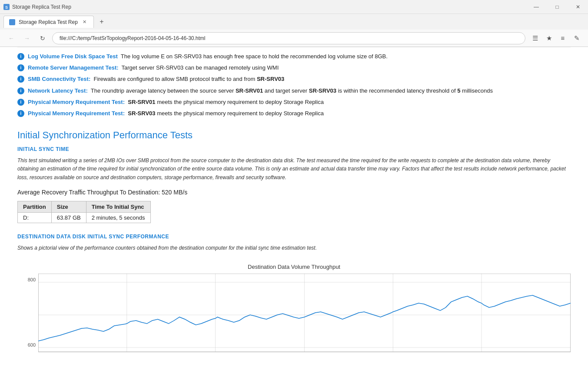  Describe the element at coordinates (556, 38) in the screenshot. I see `nav-actions: ☰ ★ ≡ ✎` at that location.